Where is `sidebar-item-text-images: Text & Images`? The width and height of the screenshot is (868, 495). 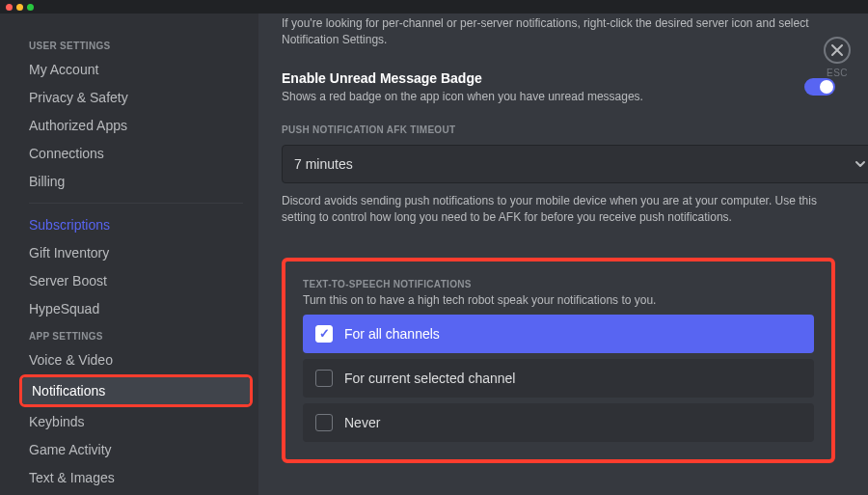 sidebar-item-text-images: Text & Images is located at coordinates (136, 478).